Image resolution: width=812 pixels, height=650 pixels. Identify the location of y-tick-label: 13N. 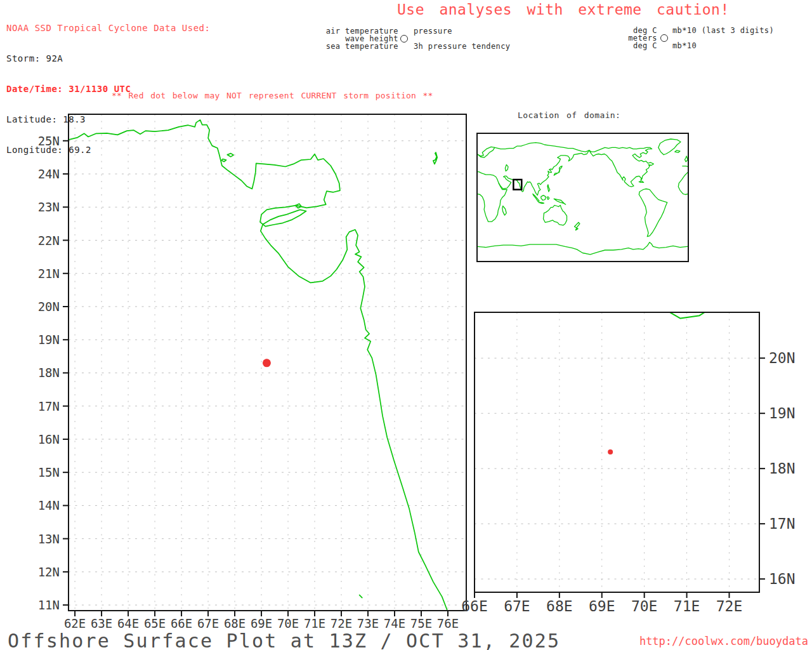
(49, 539).